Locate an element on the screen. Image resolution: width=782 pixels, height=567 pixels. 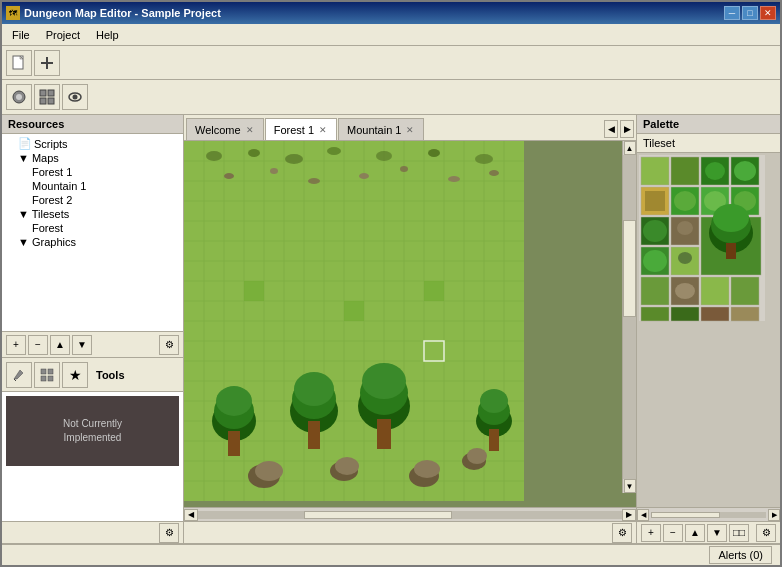
map-scrollbar-horizontal: ◀ ▶ is located at coordinates (410, 514).